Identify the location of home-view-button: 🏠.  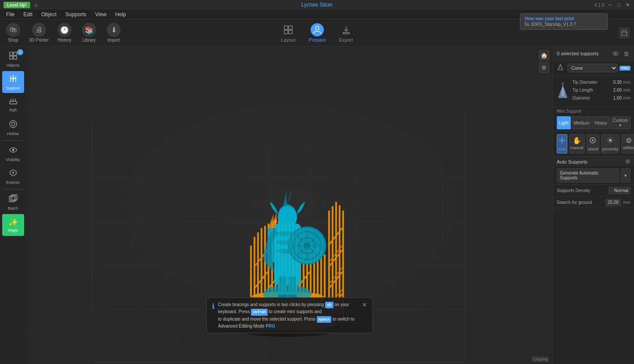
(544, 55).